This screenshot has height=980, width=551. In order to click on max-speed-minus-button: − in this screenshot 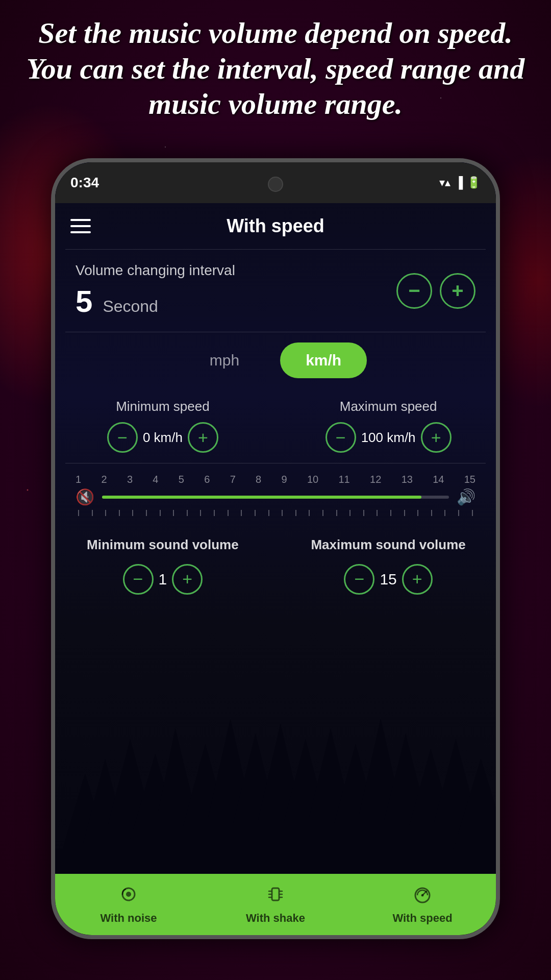, I will do `click(341, 437)`.